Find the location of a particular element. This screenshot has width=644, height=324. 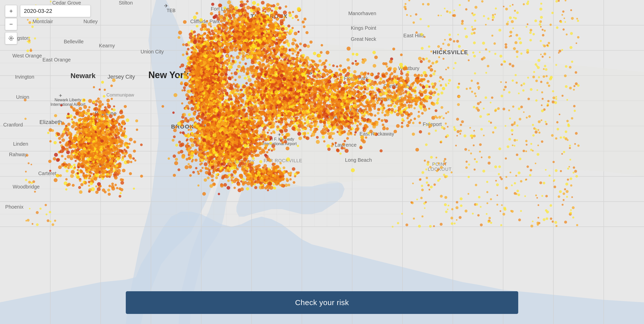

check-risk-bar: Check your risk is located at coordinates (322, 303).